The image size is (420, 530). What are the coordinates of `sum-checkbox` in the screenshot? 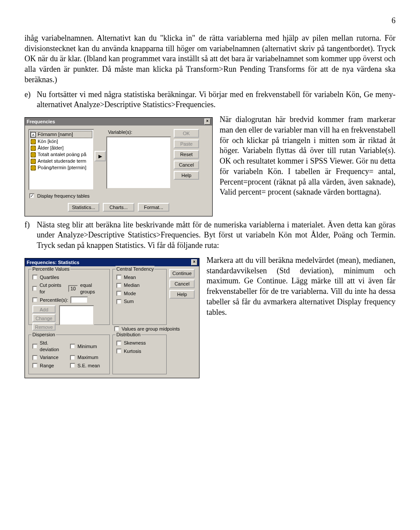 It's located at (119, 302).